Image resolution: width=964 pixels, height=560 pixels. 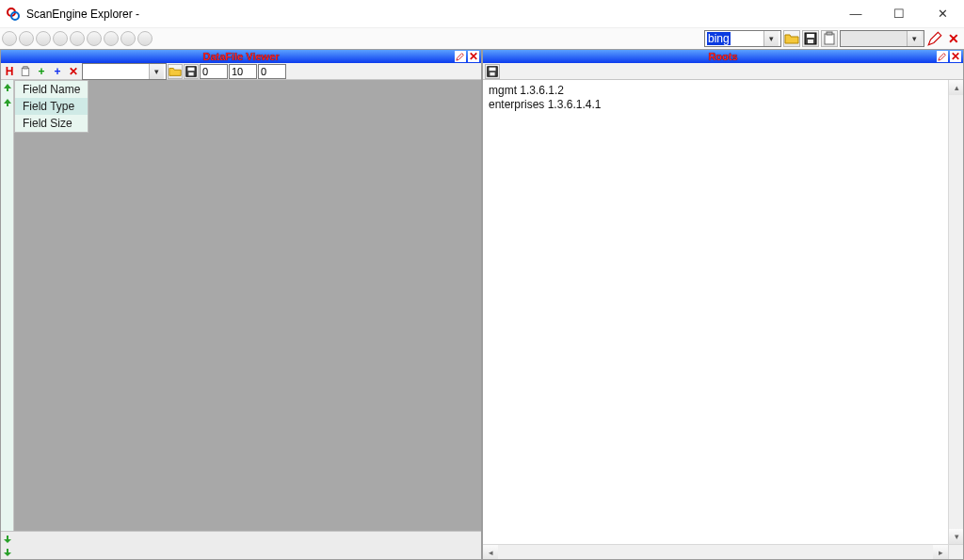 I want to click on delete-button: ✕, so click(x=954, y=39).